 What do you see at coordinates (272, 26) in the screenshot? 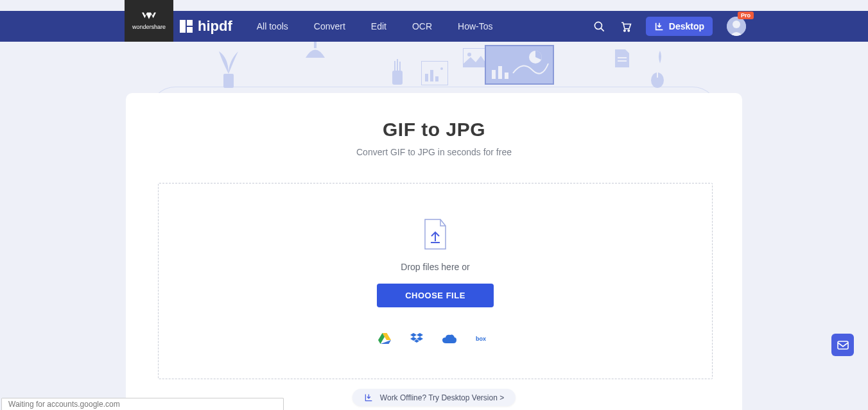
I see `nav-all-tools: All tools` at bounding box center [272, 26].